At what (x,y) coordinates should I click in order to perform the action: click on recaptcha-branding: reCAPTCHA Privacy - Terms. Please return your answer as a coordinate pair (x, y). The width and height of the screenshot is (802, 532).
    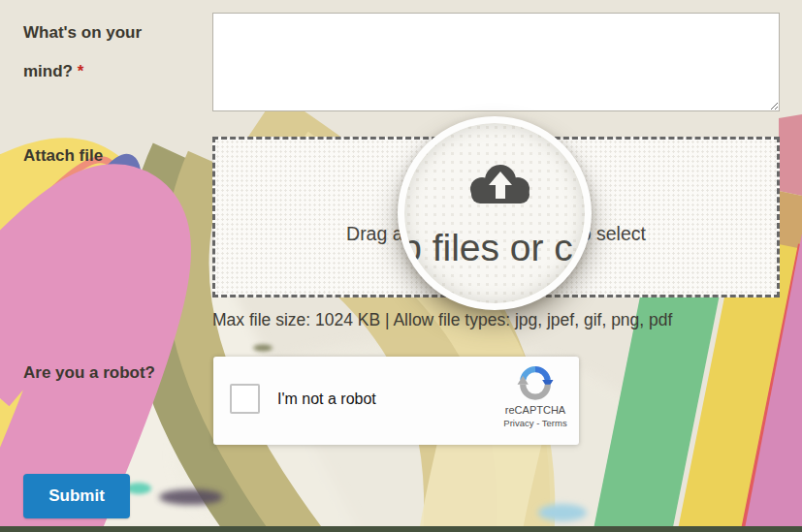
    Looking at the image, I should click on (535, 395).